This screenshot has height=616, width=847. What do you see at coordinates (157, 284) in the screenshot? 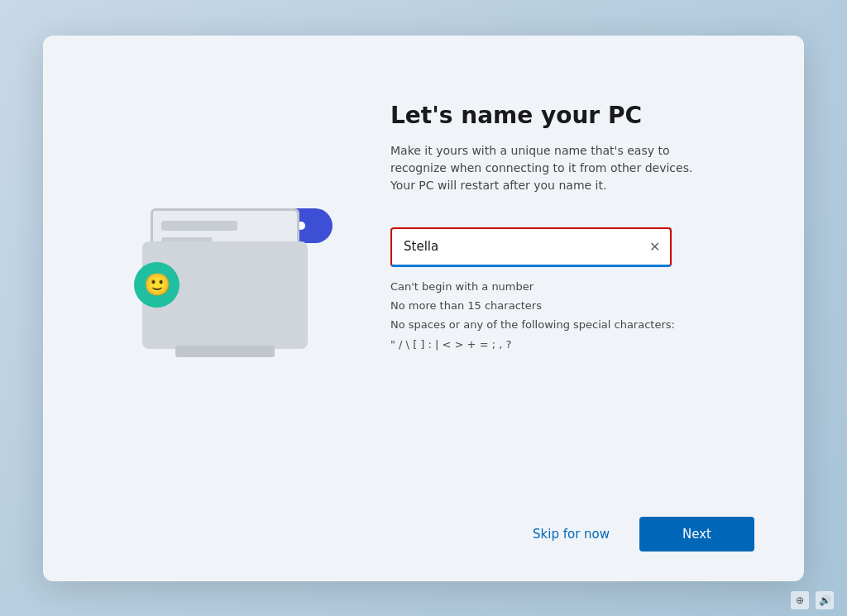
I see `smiley-icon: 🙂` at bounding box center [157, 284].